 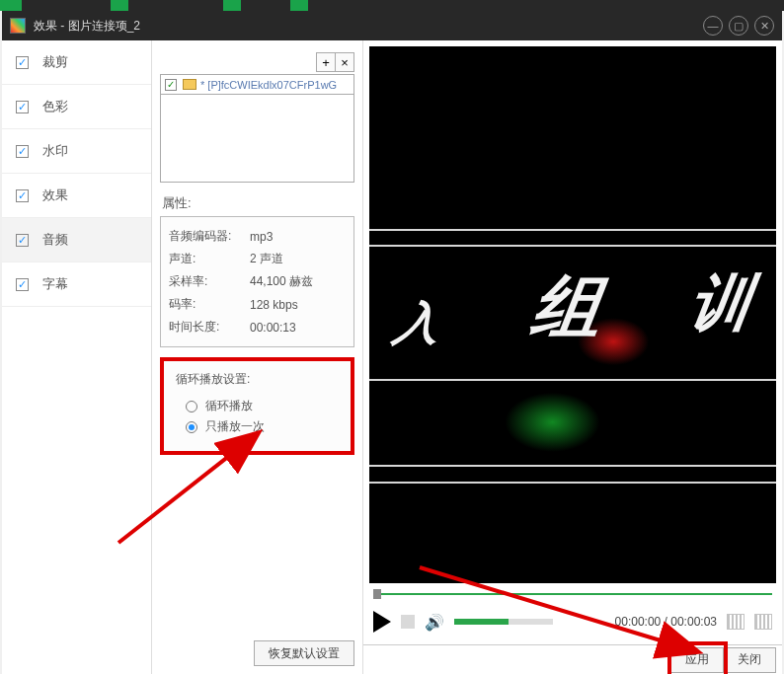 What do you see at coordinates (739, 26) in the screenshot?
I see `maximize-button: ▢` at bounding box center [739, 26].